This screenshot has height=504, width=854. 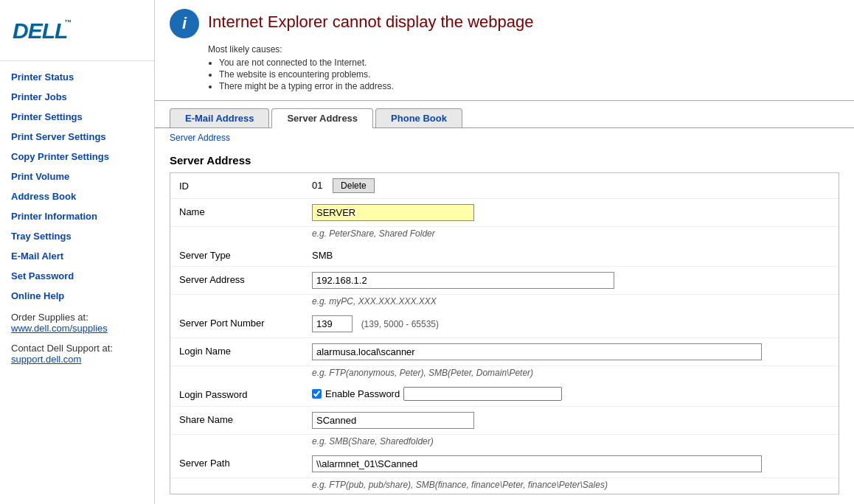 I want to click on server-address-input, so click(x=463, y=280).